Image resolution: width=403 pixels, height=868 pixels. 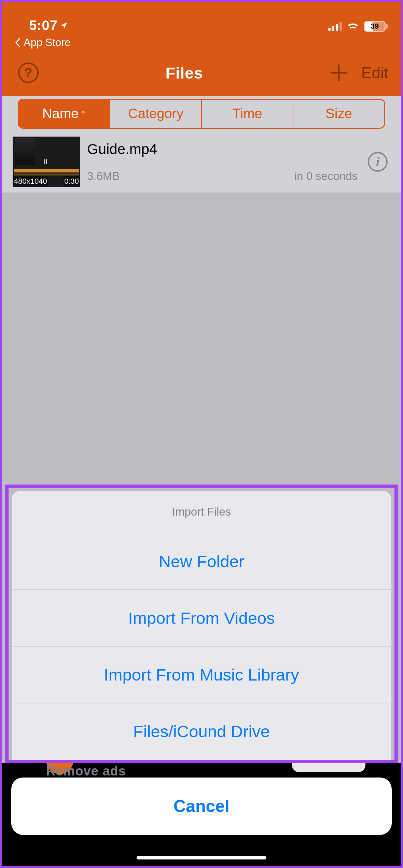 I want to click on remove-ads-text-fragment: Remove ads, so click(x=86, y=771).